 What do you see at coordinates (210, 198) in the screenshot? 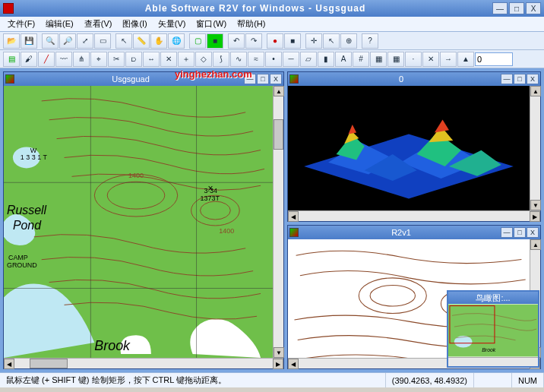
I see `svg-text: 1373T` at bounding box center [210, 198].